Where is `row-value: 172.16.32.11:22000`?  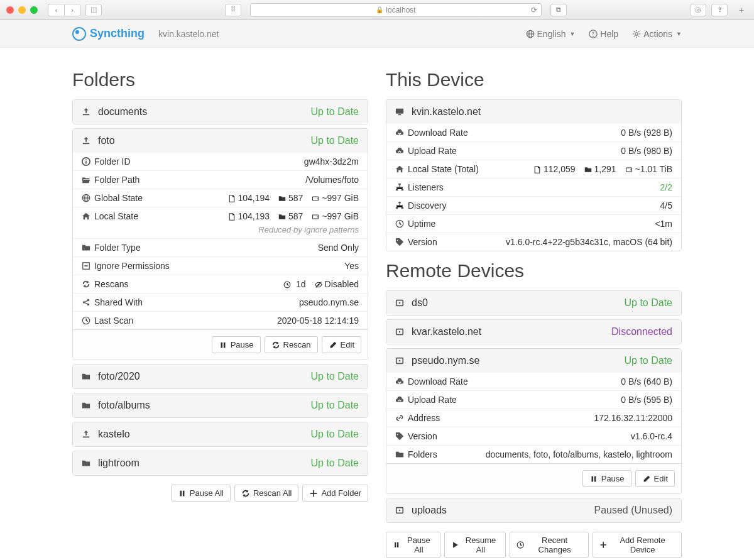 row-value: 172.16.32.11:22000 is located at coordinates (633, 418).